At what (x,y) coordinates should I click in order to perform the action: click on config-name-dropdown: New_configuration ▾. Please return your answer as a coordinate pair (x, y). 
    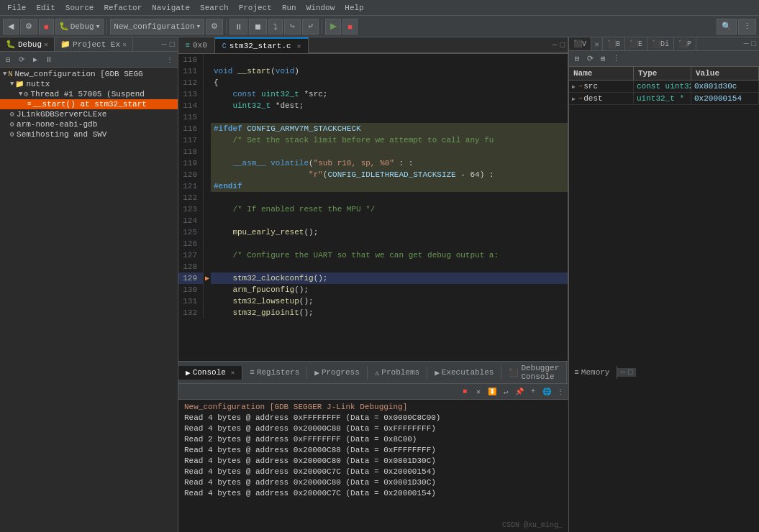
    Looking at the image, I should click on (157, 27).